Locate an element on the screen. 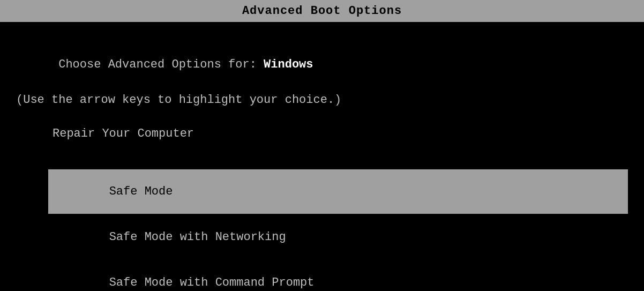  instruction-os: Windows is located at coordinates (288, 64).